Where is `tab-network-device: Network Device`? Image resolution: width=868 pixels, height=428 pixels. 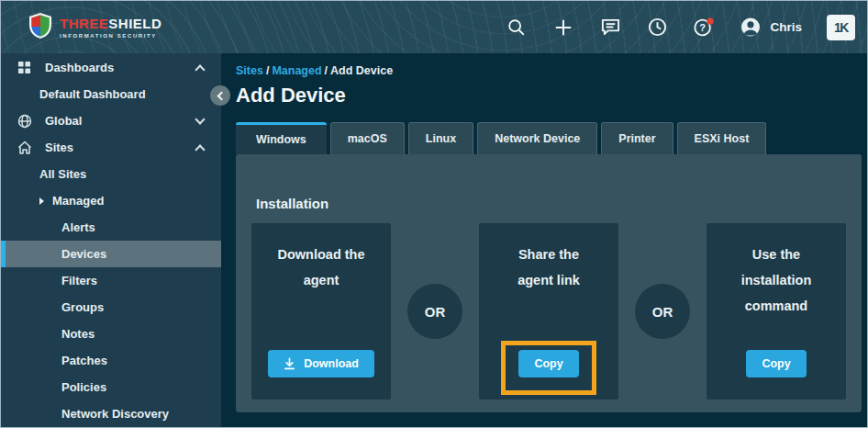
tab-network-device: Network Device is located at coordinates (538, 138).